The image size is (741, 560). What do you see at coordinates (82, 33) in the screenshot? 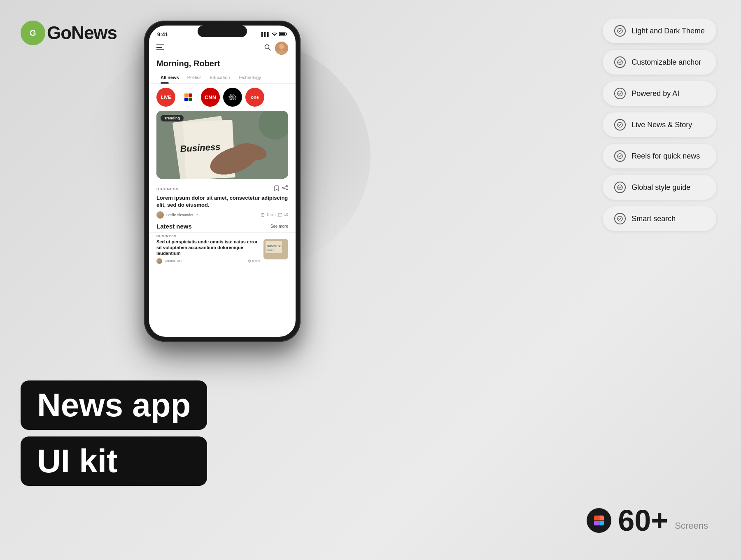
I see `logo-text: GoNews` at bounding box center [82, 33].